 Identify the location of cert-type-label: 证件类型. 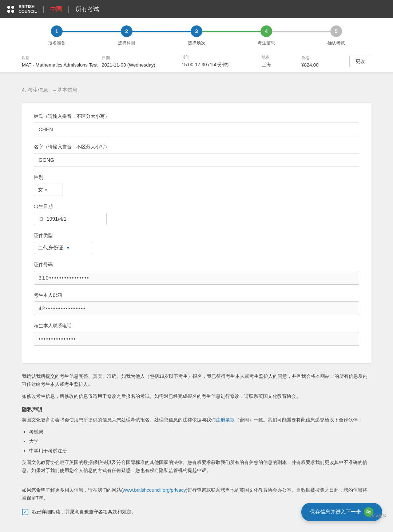
(196, 236).